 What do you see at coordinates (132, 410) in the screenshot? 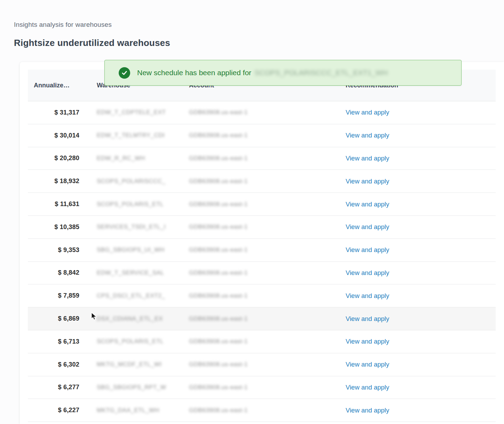
I see `warehouse-cell: MKTG_DAA_ETL_WH` at bounding box center [132, 410].